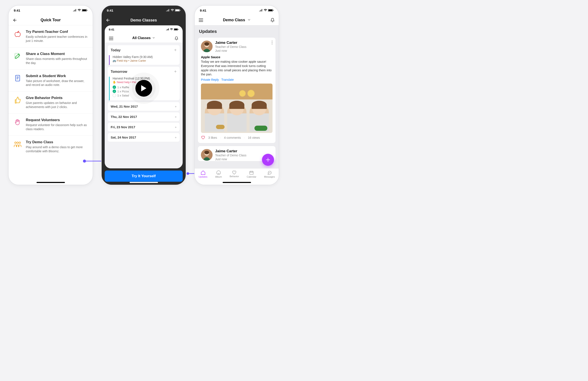 The width and height of the screenshot is (588, 381). Describe the element at coordinates (57, 127) in the screenshot. I see `tour-item-subtitle: Request volunteer for classroom help suc…` at that location.